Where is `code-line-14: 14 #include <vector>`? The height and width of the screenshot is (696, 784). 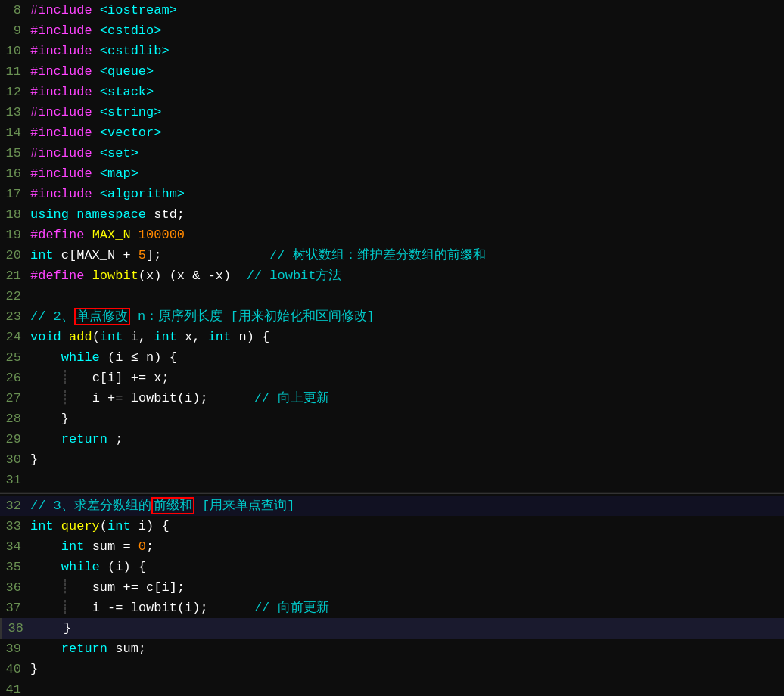
code-line-14: 14 #include <vector> is located at coordinates (392, 133).